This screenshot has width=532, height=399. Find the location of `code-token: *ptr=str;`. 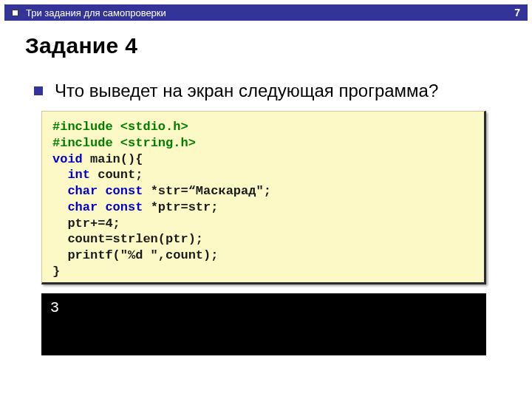

code-token: *ptr=str; is located at coordinates (185, 207).